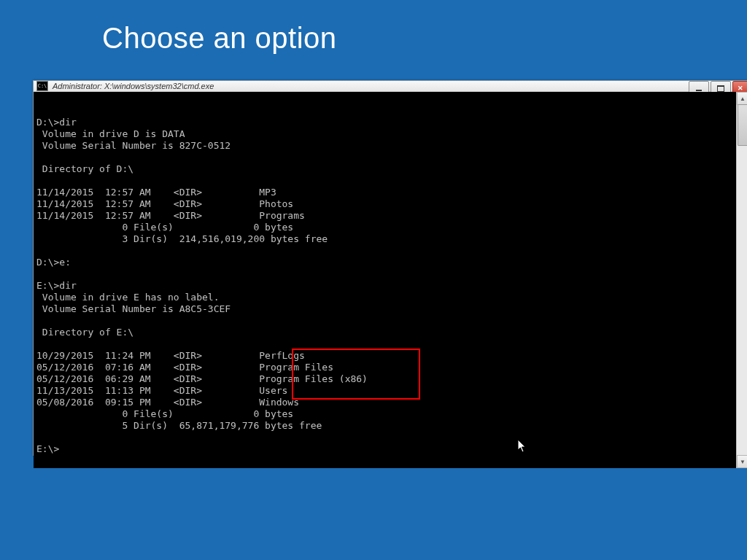 The image size is (747, 560). Describe the element at coordinates (133, 86) in the screenshot. I see `window-title-text: Administrator: X:\windows\system32\cmd.e…` at that location.